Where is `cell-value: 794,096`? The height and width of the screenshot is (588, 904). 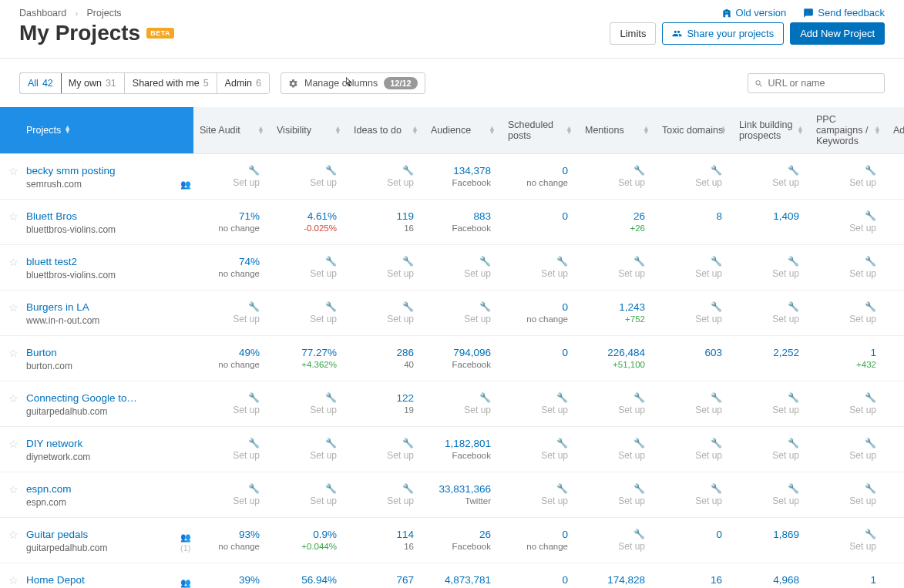 cell-value: 794,096 is located at coordinates (461, 353).